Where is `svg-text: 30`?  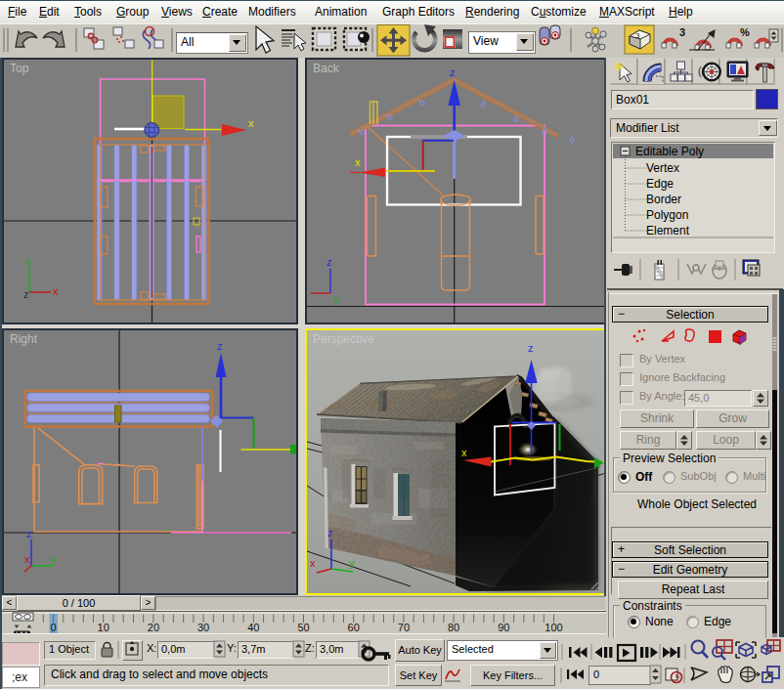
svg-text: 30 is located at coordinates (203, 627).